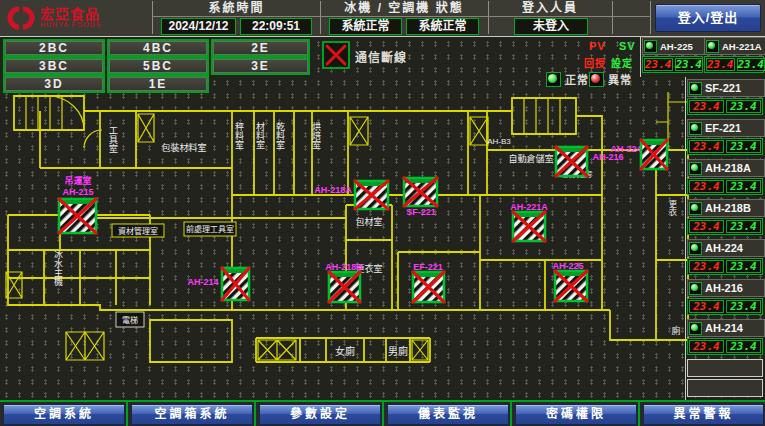 Image resolution: width=765 pixels, height=426 pixels. I want to click on comm-loss-icon, so click(336, 55).